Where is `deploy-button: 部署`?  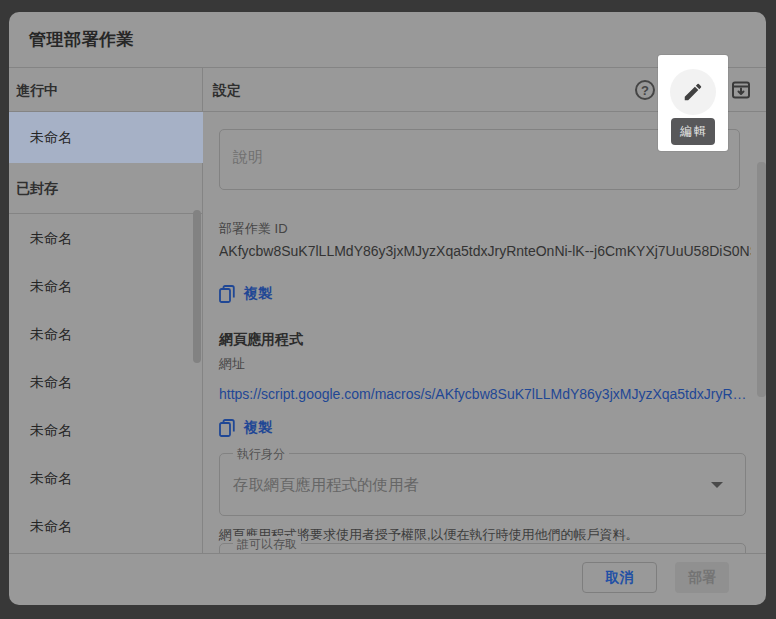 deploy-button: 部署 is located at coordinates (702, 578).